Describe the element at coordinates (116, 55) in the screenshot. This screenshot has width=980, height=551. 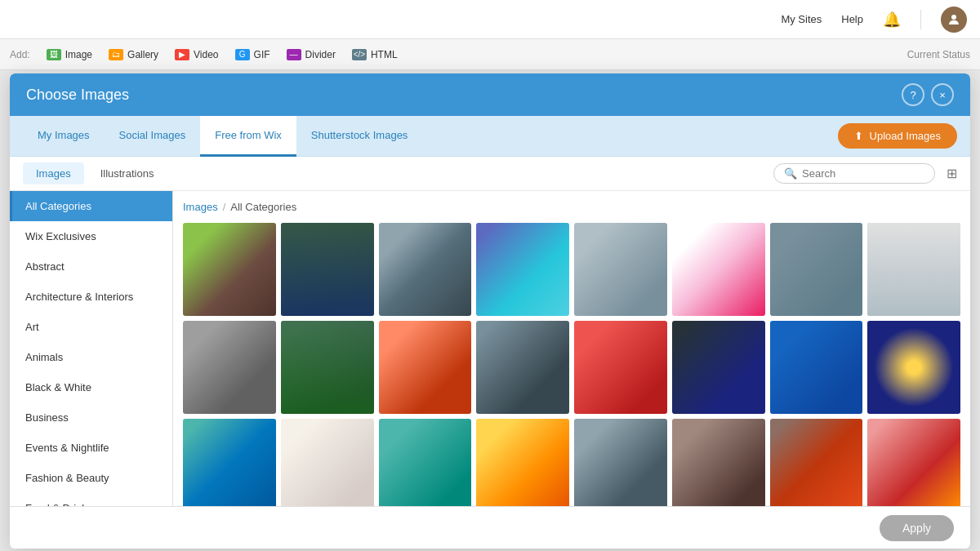
I see `gallery-toolbar-icon: 🗂` at that location.